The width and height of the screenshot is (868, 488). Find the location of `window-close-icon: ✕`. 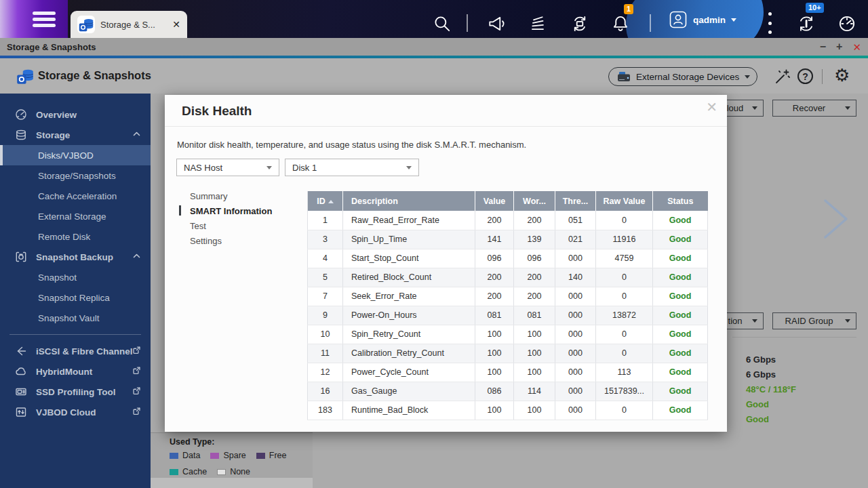

window-close-icon: ✕ is located at coordinates (857, 47).